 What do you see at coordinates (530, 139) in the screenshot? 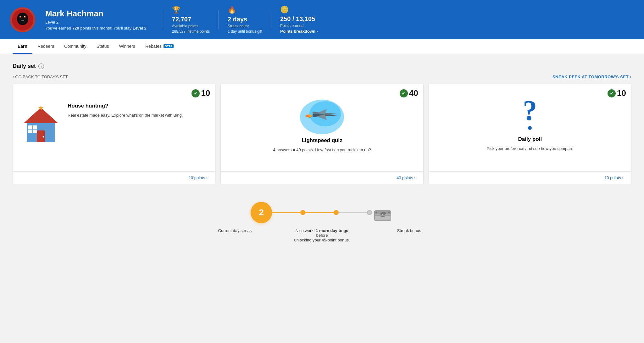
I see `card-3-title: Daily poll` at bounding box center [530, 139].